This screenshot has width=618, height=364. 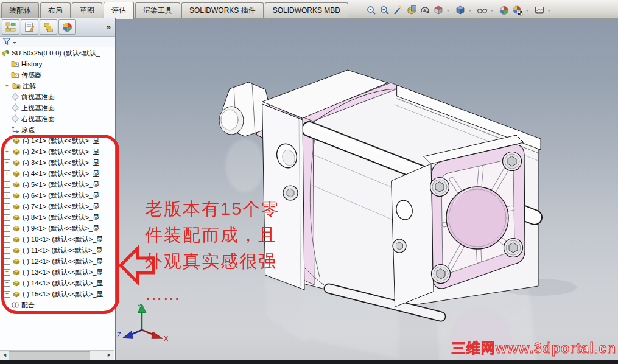 What do you see at coordinates (142, 323) in the screenshot?
I see `reference-triad: Y X Z` at bounding box center [142, 323].